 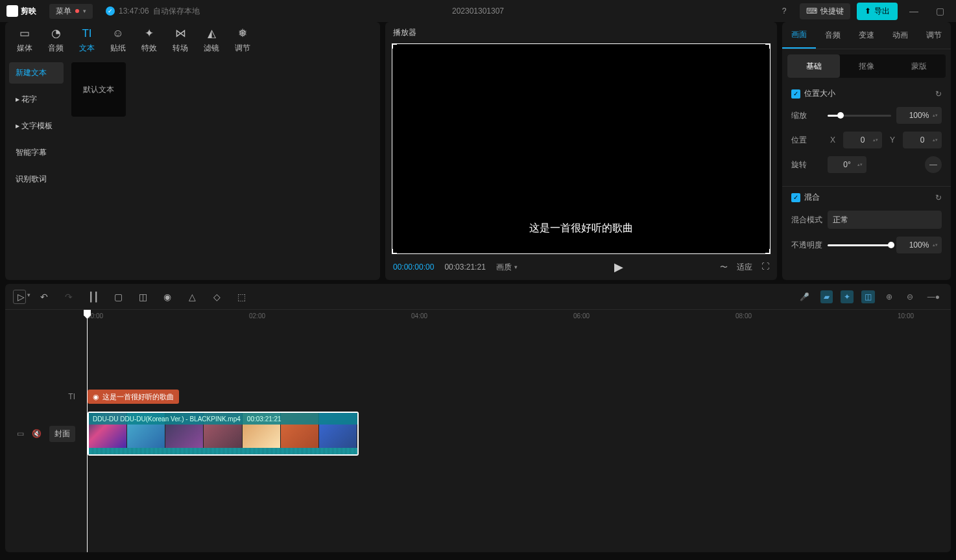 What do you see at coordinates (866, 151) in the screenshot?
I see `properties-panel: 画面 音频 变速 动画 调节 基础 抠像 蒙版 ✓ 位置大小 ↻ 缩放 100%…` at bounding box center [866, 151].